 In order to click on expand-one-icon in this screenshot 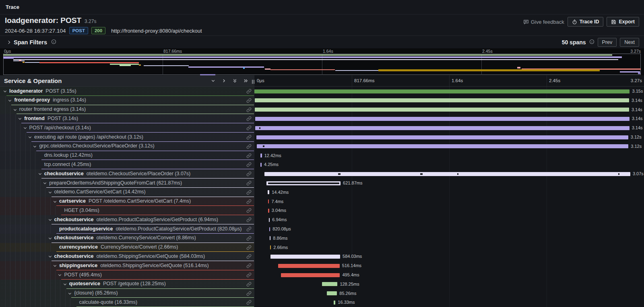, I will do `click(224, 81)`.